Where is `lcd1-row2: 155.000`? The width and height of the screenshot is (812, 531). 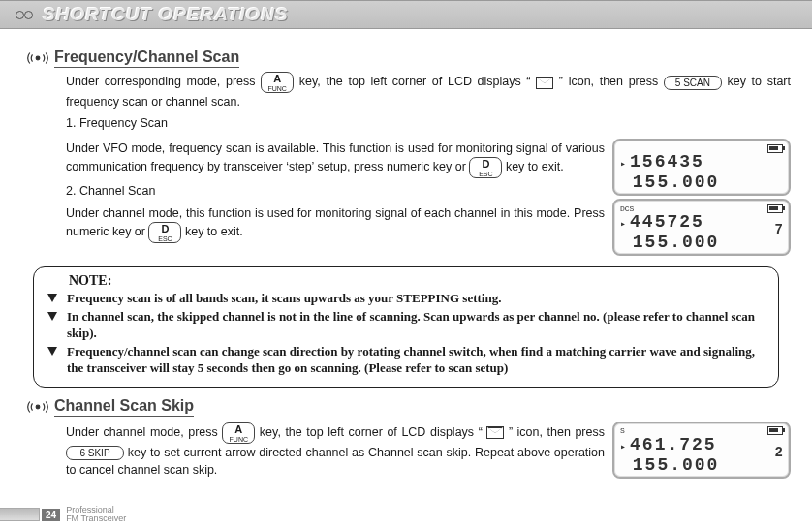
lcd1-row2: 155.000 is located at coordinates (676, 182).